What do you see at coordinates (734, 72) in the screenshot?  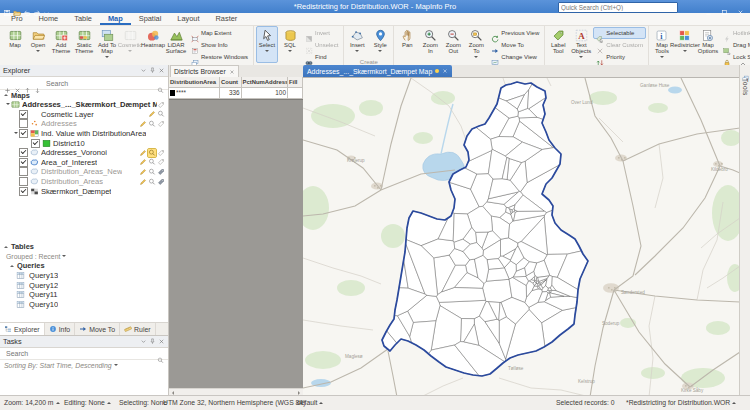 I see `tab-list-icon` at bounding box center [734, 72].